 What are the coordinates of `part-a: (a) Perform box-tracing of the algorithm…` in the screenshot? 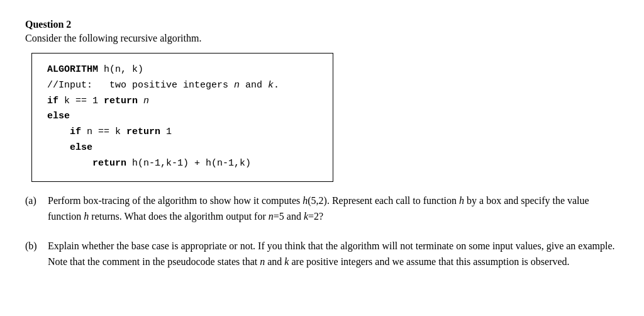 It's located at (322, 209).